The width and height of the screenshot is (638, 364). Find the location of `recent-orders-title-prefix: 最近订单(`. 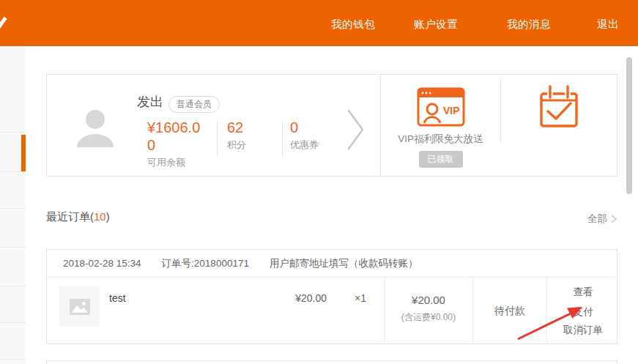

recent-orders-title-prefix: 最近订单( is located at coordinates (70, 217).